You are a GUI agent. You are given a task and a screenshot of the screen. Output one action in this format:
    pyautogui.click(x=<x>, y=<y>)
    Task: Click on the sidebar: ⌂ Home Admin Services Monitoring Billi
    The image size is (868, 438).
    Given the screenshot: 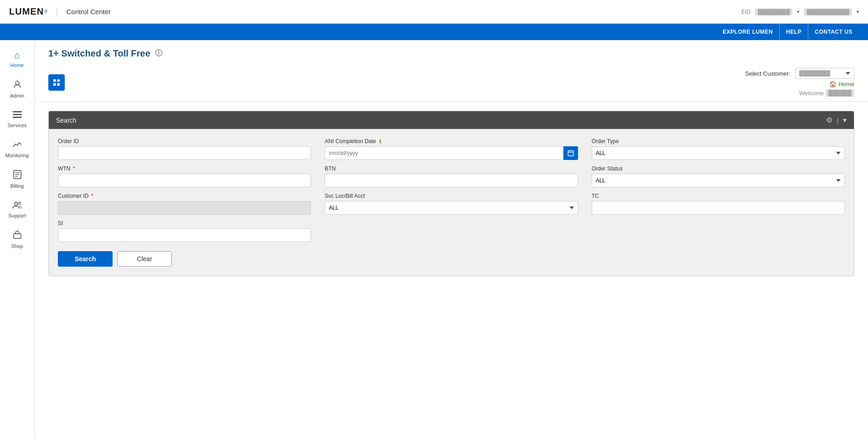 What is the action you would take?
    pyautogui.click(x=17, y=239)
    